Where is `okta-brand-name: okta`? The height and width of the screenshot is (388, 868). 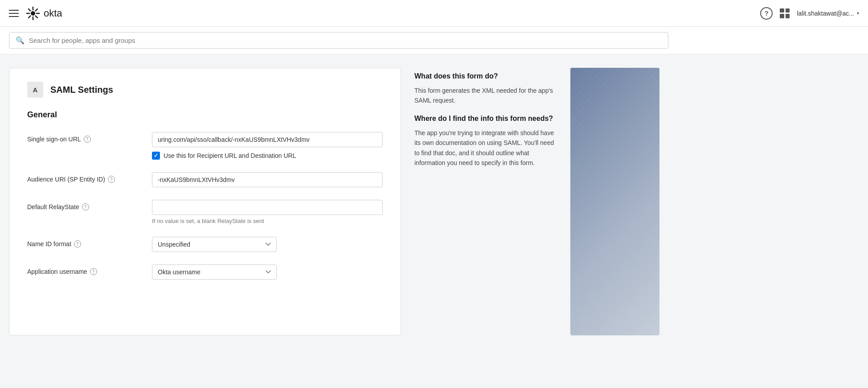
okta-brand-name: okta is located at coordinates (53, 13).